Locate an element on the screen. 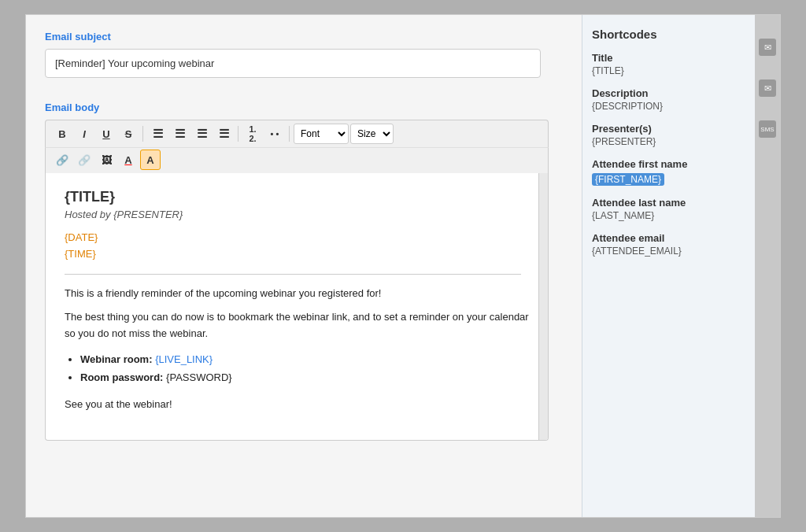 Image resolution: width=806 pixels, height=532 pixels. justify-button: ☰ is located at coordinates (224, 134).